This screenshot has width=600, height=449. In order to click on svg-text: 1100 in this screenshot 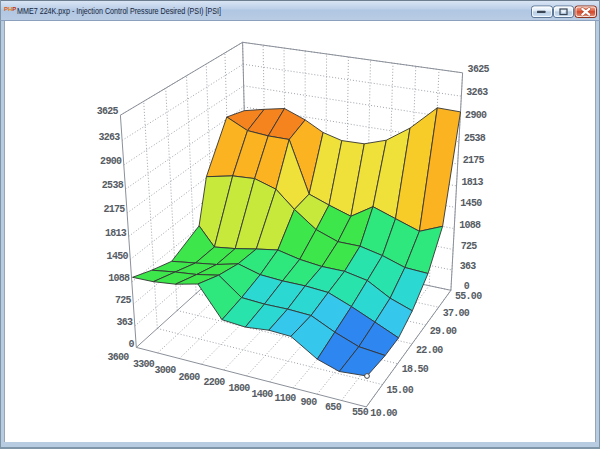, I will do `click(285, 398)`.